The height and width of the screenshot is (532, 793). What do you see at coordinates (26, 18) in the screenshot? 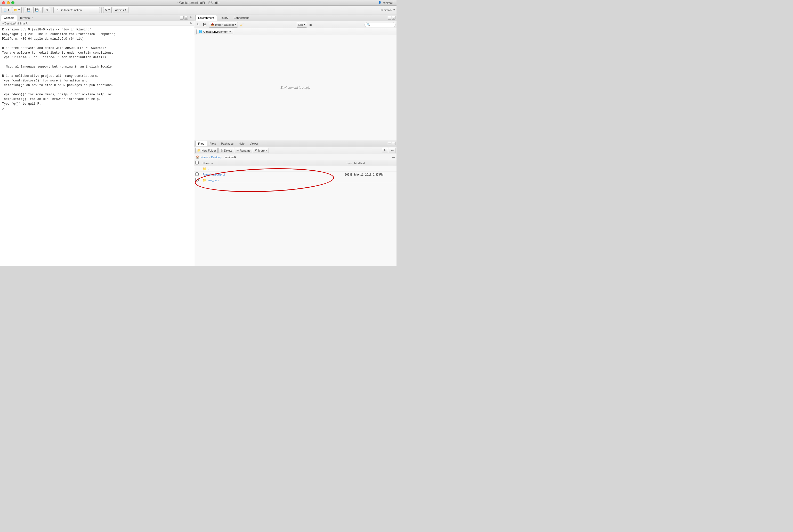
I see `tab-terminal: Terminal ×` at bounding box center [26, 18].